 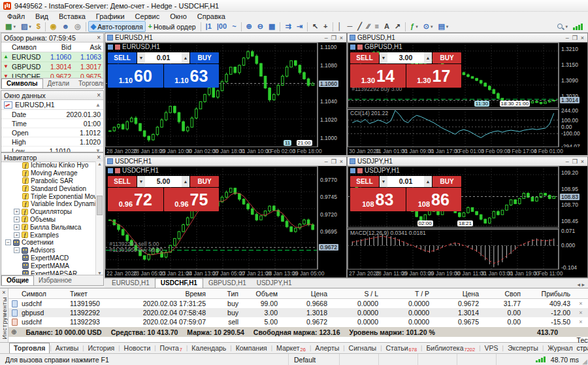 I want to click on menu-item-Вид: Вид, so click(x=42, y=16).